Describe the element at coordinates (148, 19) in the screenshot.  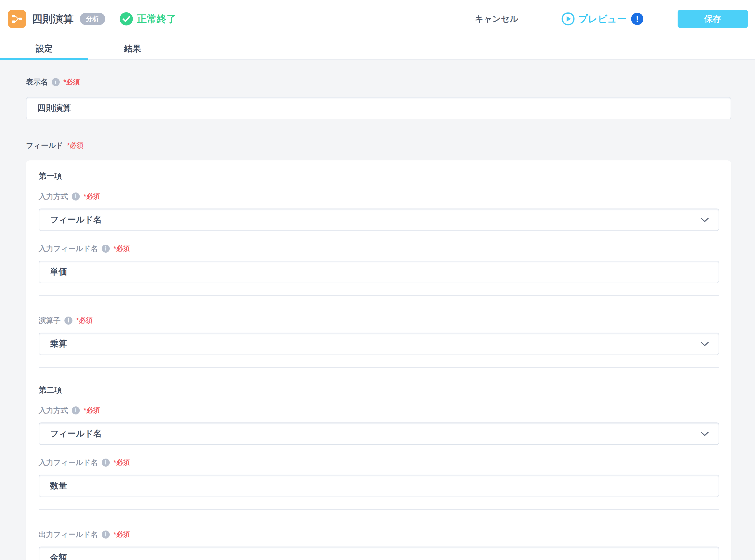
I see `status-indicator: 正常終了` at that location.